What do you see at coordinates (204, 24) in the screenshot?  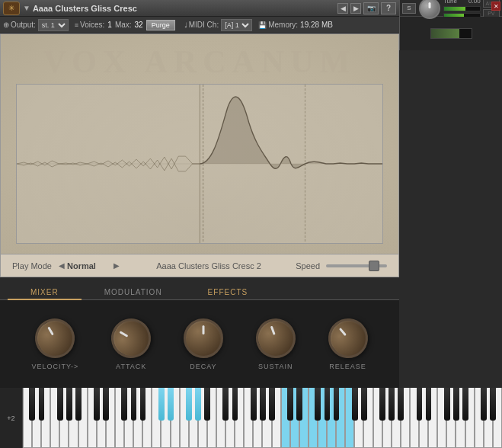 I see `midi-label: MIDI Ch:` at bounding box center [204, 24].